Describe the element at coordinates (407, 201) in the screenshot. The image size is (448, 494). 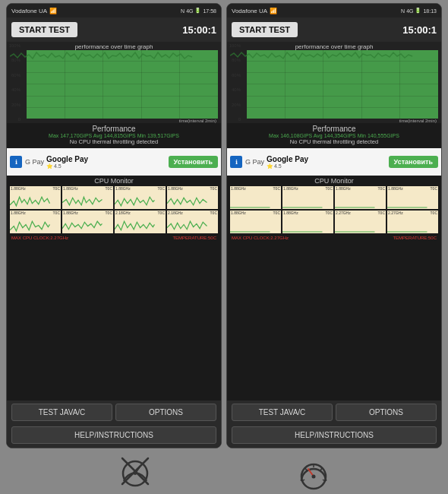
I see `cpu-wave-r3` at that location.